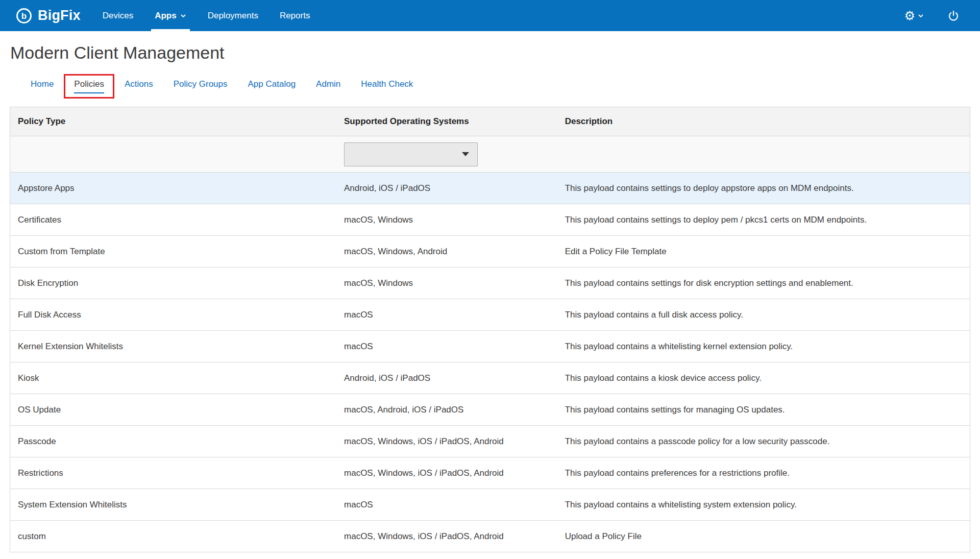 The width and height of the screenshot is (980, 559). Describe the element at coordinates (490, 315) in the screenshot. I see `table-row: Full Disk Access macOS This payload cont…` at that location.